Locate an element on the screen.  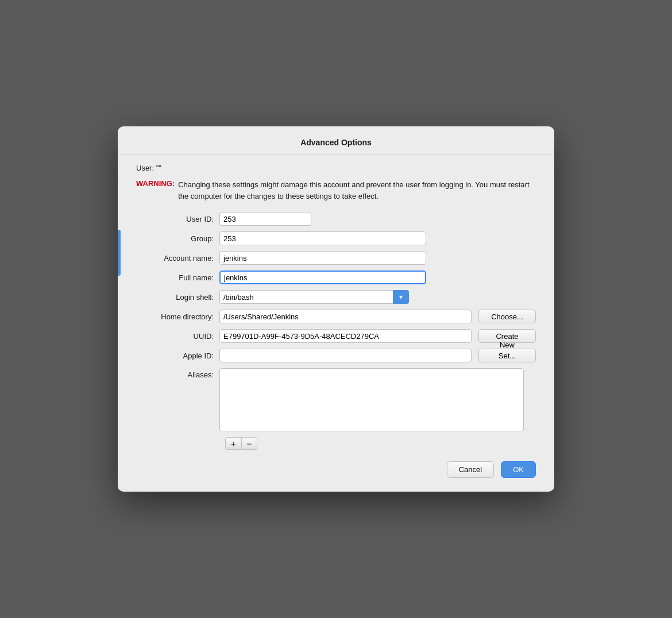
ok-button: OK is located at coordinates (518, 470).